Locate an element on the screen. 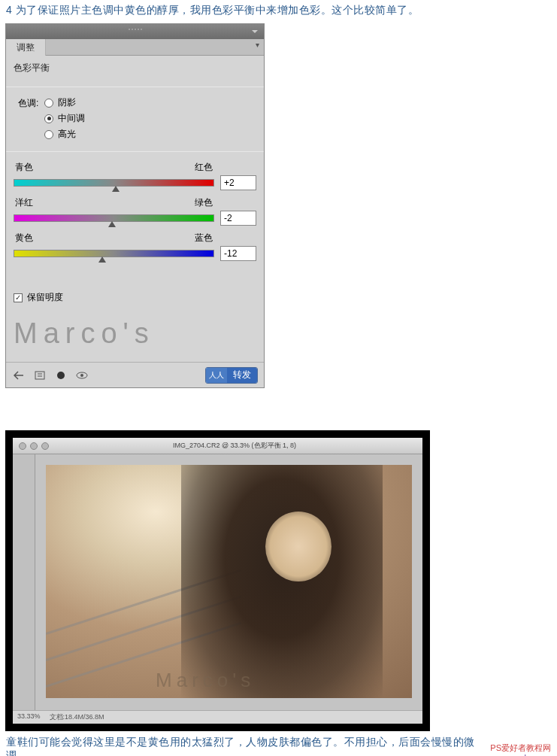 The image size is (557, 756). brand-cn: PS爱好者教程网 is located at coordinates (520, 748).